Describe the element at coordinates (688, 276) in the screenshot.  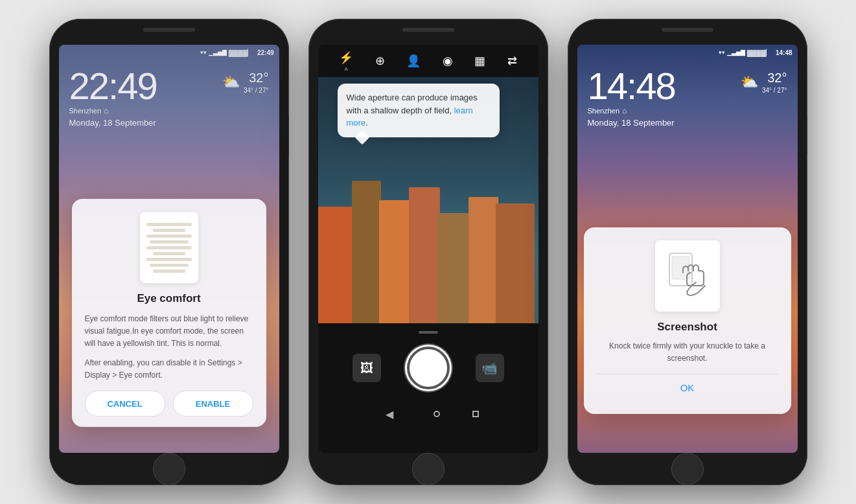
I see `screenshot-illustration` at that location.